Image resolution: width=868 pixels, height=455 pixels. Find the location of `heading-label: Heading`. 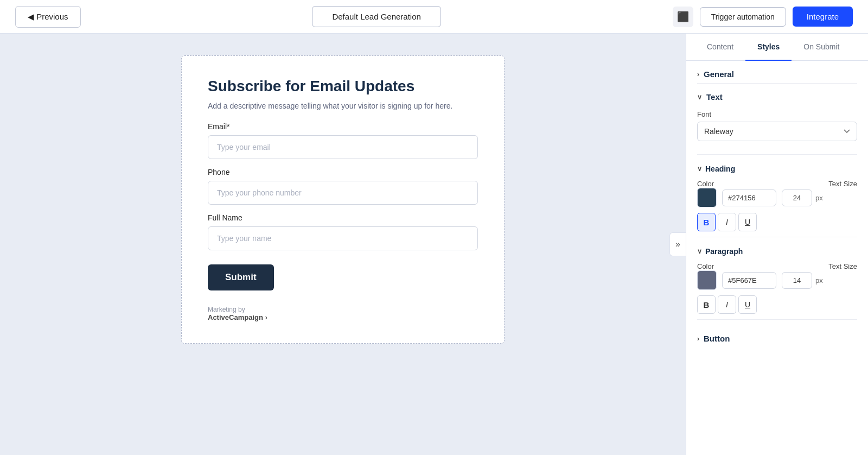

heading-label: Heading is located at coordinates (720, 169).